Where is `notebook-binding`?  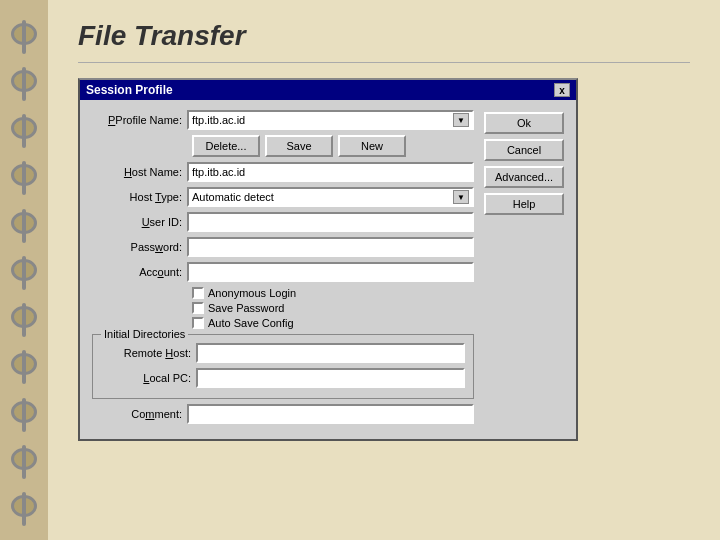 notebook-binding is located at coordinates (24, 270).